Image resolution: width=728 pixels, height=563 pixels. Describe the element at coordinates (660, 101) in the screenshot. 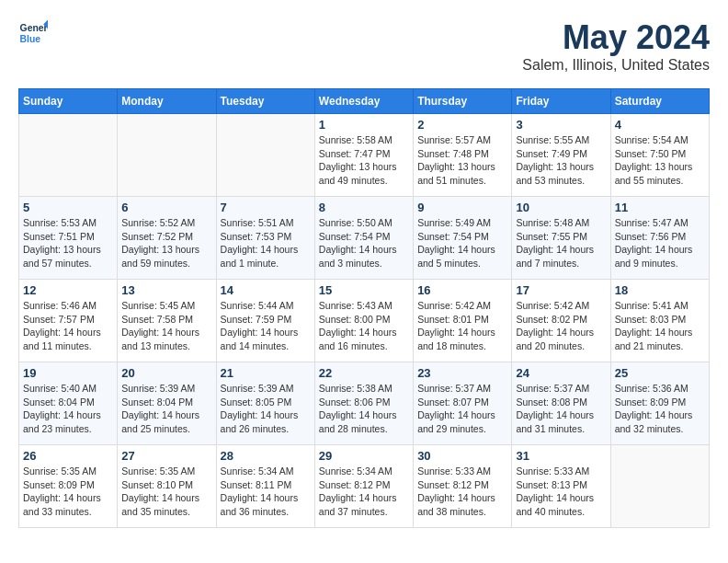

I see `weekday-header-saturday: Saturday` at that location.